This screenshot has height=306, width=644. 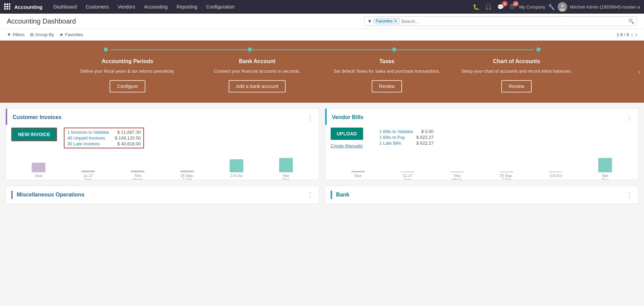 What do you see at coordinates (128, 86) in the screenshot?
I see `configure-button: Configure` at bounding box center [128, 86].